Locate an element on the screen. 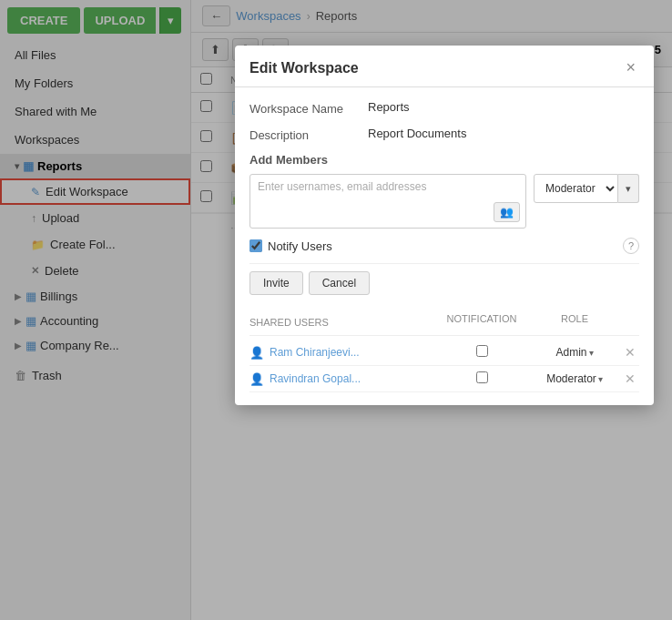 This screenshot has height=620, width=672. shared-user-row: 👤 Ravindran Gopal... Moderator ▾ ✕ is located at coordinates (444, 379).